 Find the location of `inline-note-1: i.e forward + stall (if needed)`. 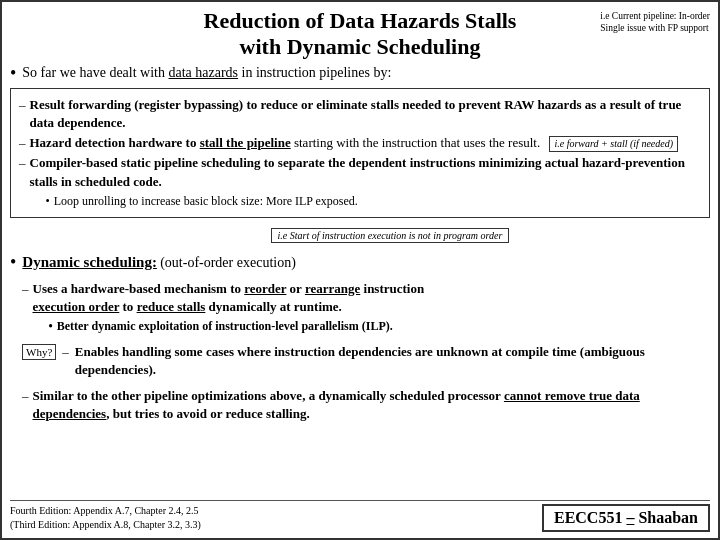

inline-note-1: i.e forward + stall (if needed) is located at coordinates (614, 144).